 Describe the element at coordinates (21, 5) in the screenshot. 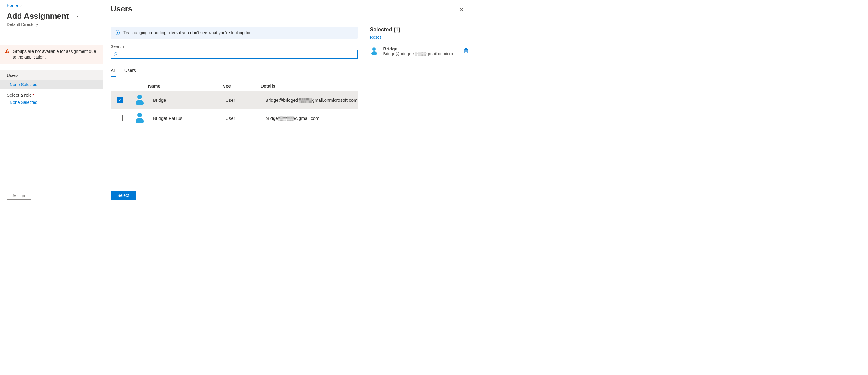

I see `chevron-right-icon: ›` at that location.